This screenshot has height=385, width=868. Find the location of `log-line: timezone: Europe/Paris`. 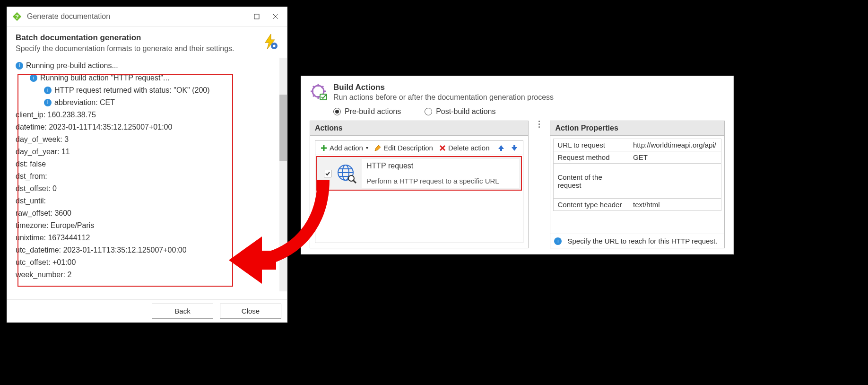

log-line: timezone: Europe/Paris is located at coordinates (148, 226).